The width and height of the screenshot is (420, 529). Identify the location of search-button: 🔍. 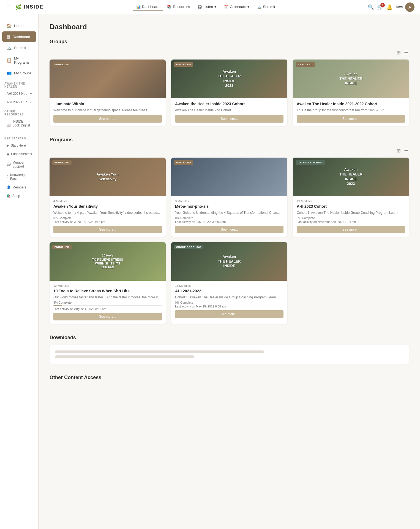
(371, 7).